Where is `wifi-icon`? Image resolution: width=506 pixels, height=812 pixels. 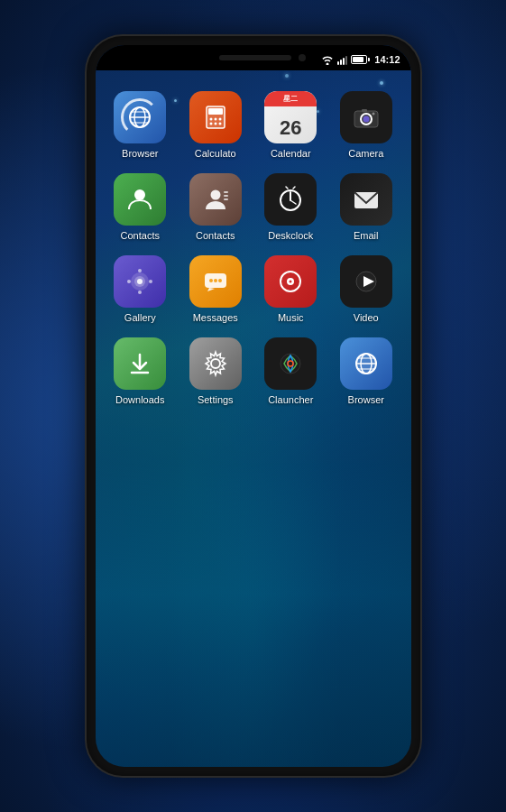 wifi-icon is located at coordinates (327, 60).